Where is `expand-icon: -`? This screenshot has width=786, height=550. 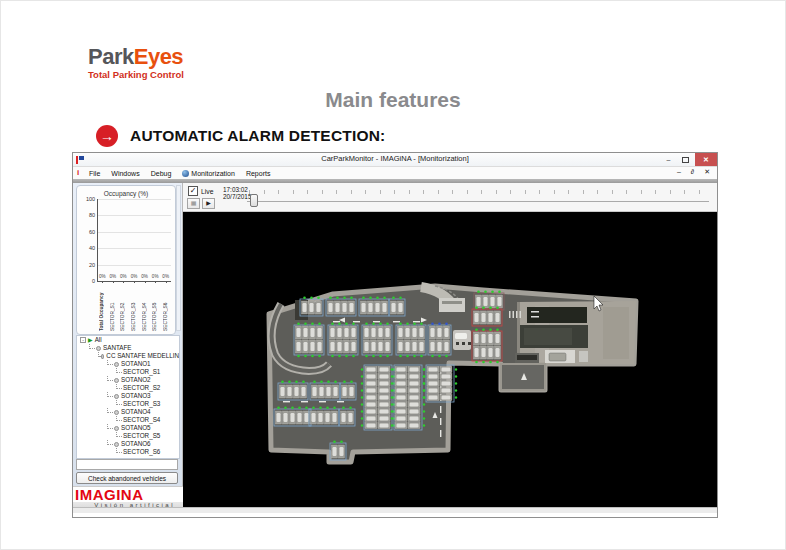
expand-icon: - is located at coordinates (83, 340).